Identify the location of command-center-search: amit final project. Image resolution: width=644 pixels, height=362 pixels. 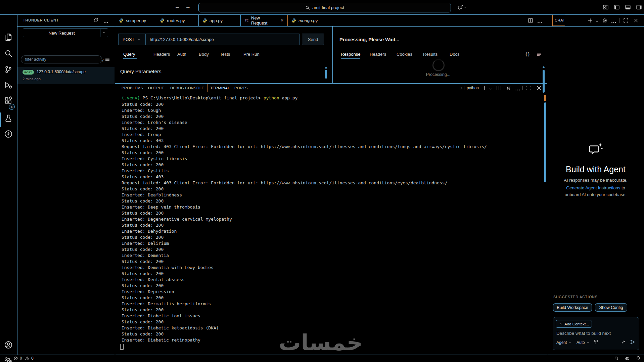
(325, 7).